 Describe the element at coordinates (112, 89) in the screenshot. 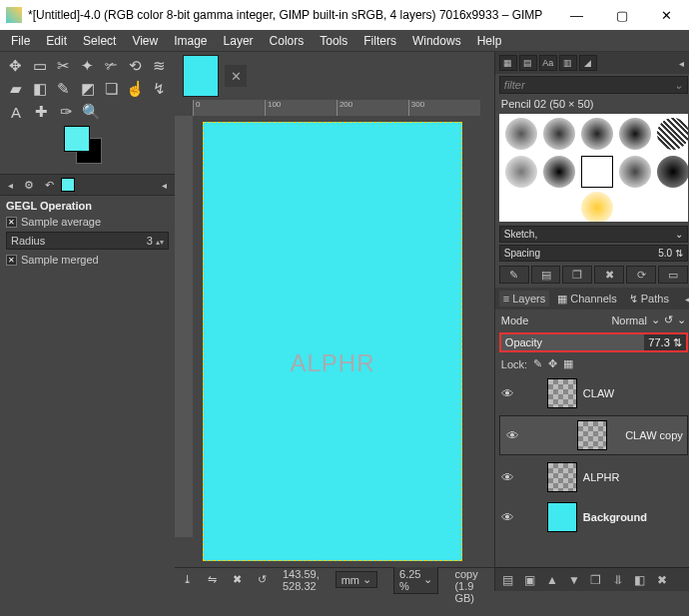

I see `clone-tool-icon: ❏` at that location.